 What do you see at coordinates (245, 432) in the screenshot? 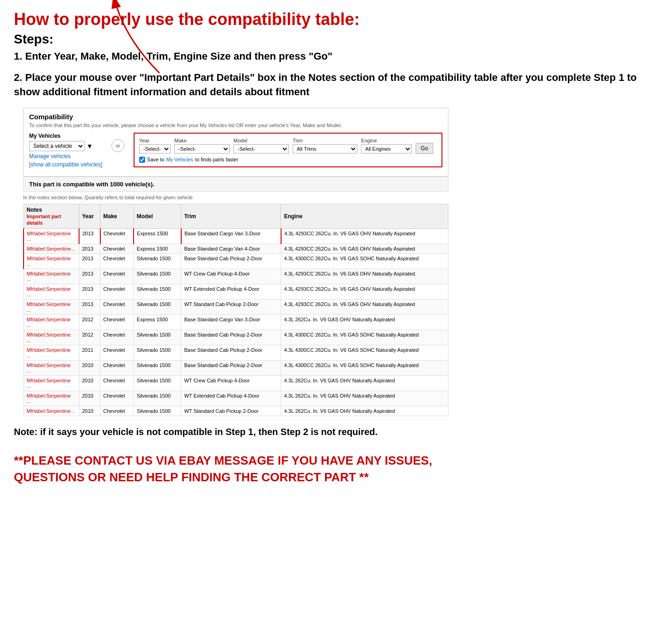
I see `note-text: Note: if it says your vehicle is not com…` at bounding box center [245, 432].